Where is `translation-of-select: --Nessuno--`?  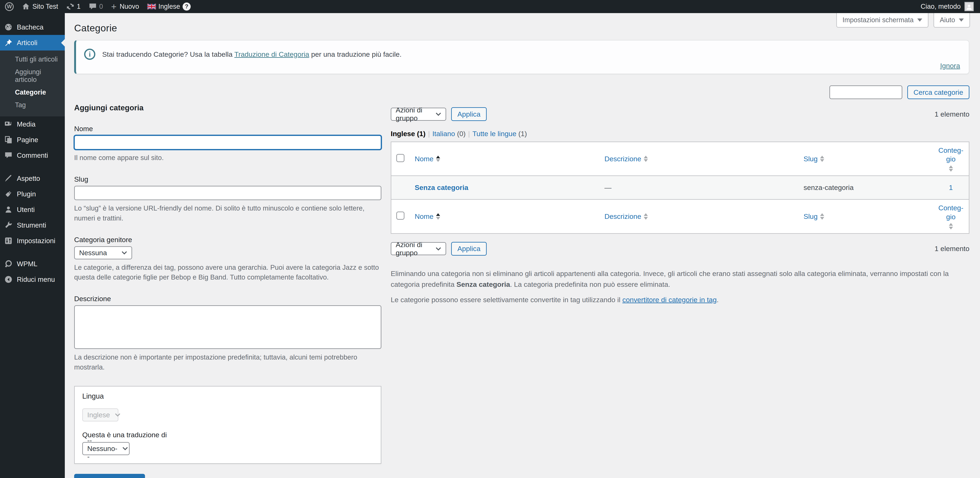 translation-of-select: --Nessuno-- is located at coordinates (106, 449).